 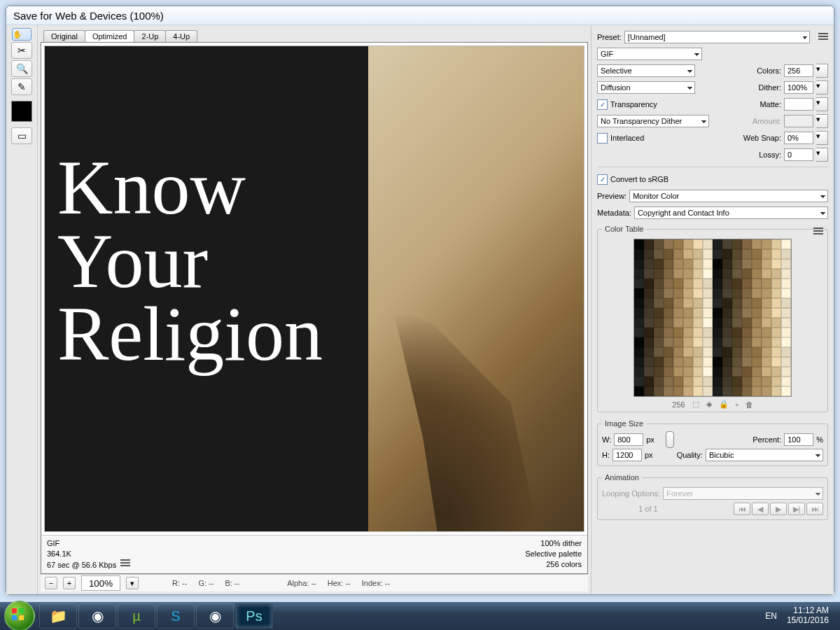 What do you see at coordinates (737, 405) in the screenshot?
I see `ct-new-icon: ▫` at bounding box center [737, 405].